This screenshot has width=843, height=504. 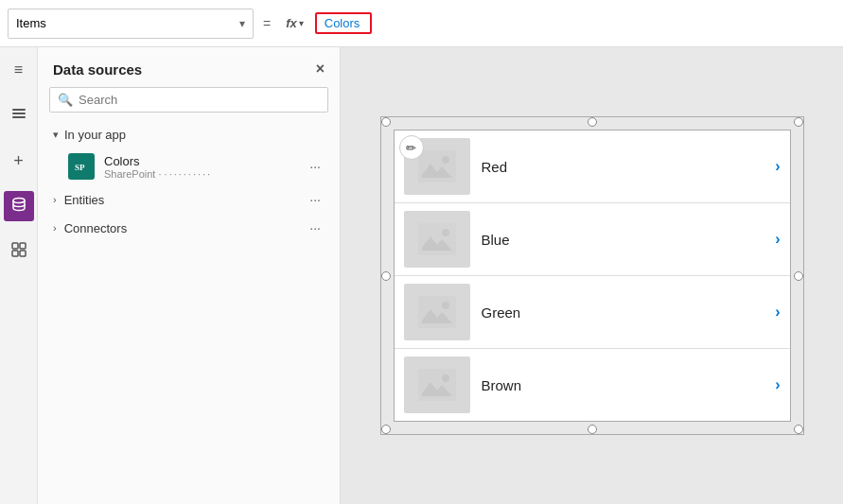 I want to click on row-chevron-blue: ›, so click(x=778, y=239).